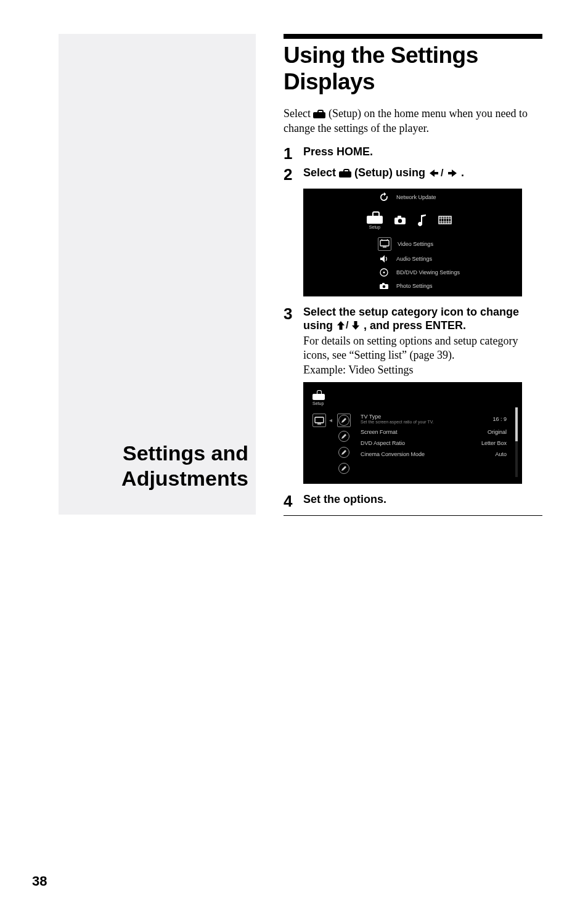 The height and width of the screenshot is (914, 588). Describe the element at coordinates (162, 466) in the screenshot. I see `section-heading: Settings and Adjustments` at that location.